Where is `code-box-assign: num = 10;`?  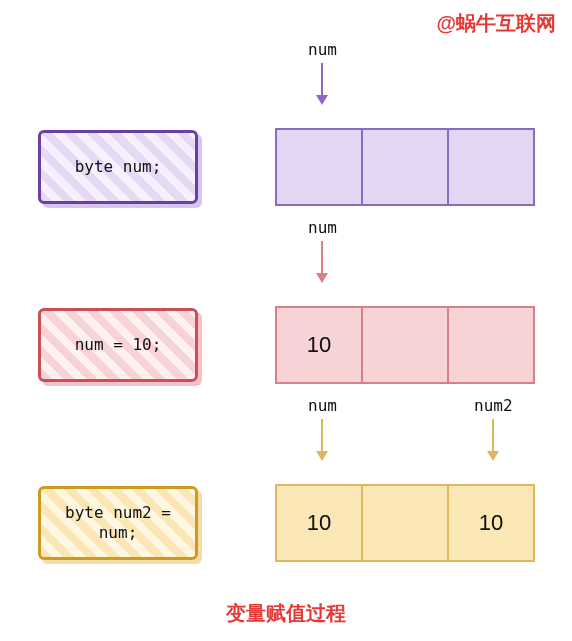 code-box-assign: num = 10; is located at coordinates (118, 345).